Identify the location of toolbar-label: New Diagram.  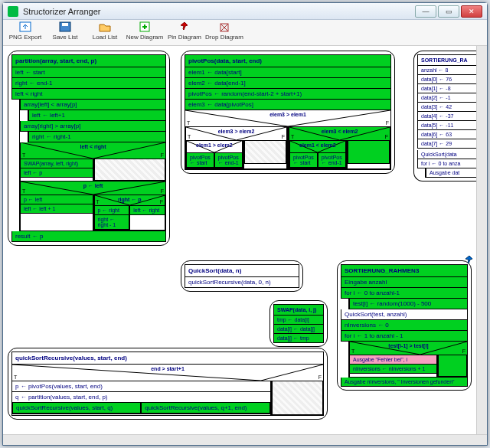
(145, 37).